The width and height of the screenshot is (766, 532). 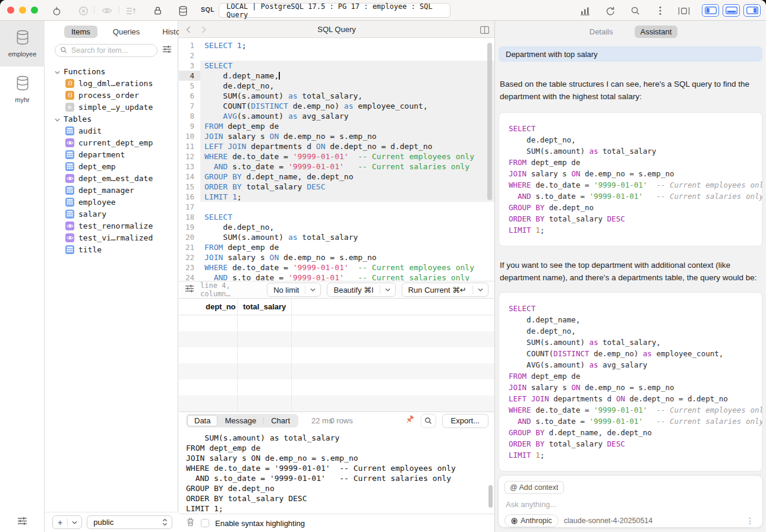 What do you see at coordinates (202, 420) in the screenshot?
I see `tab-data: Data` at bounding box center [202, 420].